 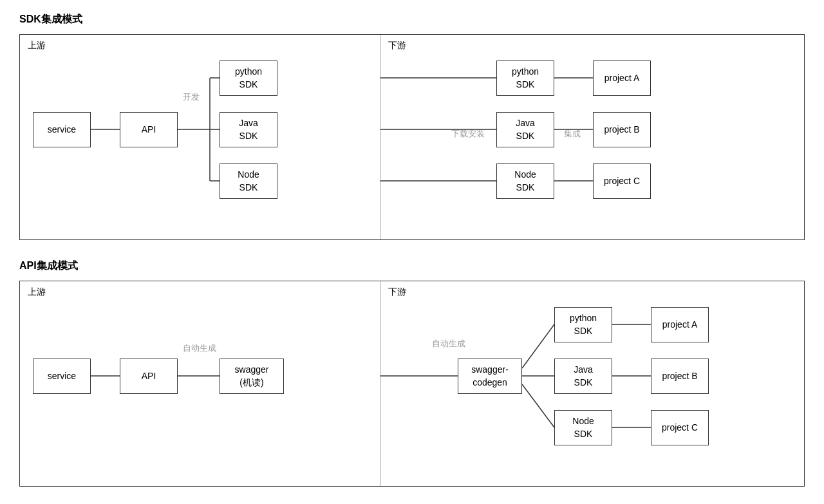 I want to click on api-python-right-box: python SDK, so click(x=583, y=324).